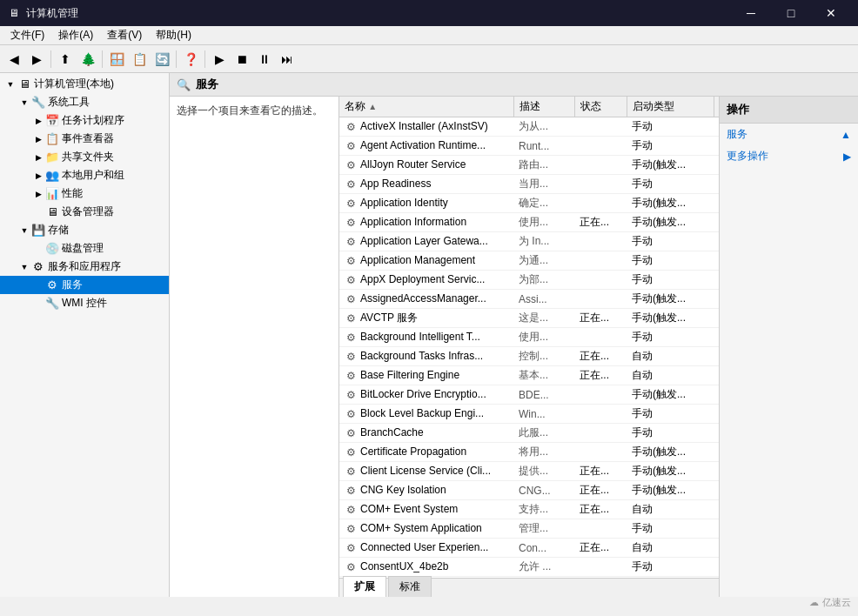  I want to click on menu-action: 操作(A), so click(76, 35).